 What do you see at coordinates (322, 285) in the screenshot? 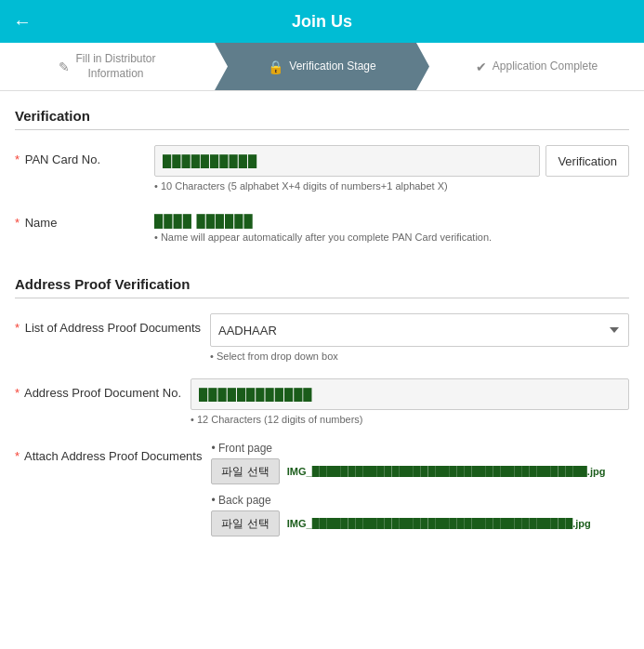
I see `address-section-title: Address Proof Verification` at bounding box center [322, 285].